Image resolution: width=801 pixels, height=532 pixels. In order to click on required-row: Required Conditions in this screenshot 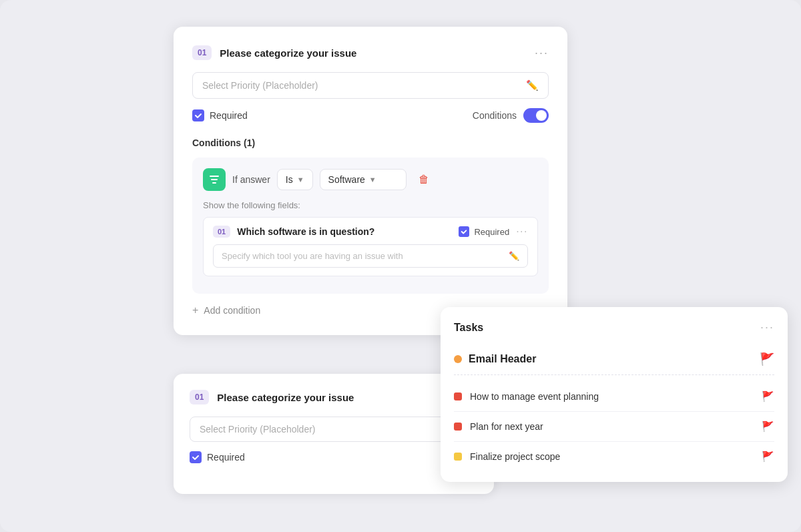, I will do `click(370, 115)`.